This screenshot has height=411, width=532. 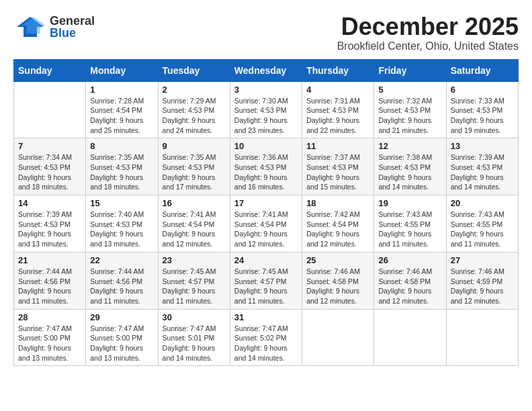 I want to click on calendar-cell: 15Sunrise: 7:40 AM Sunset: 4:53 PM Dayli…, so click(x=122, y=224).